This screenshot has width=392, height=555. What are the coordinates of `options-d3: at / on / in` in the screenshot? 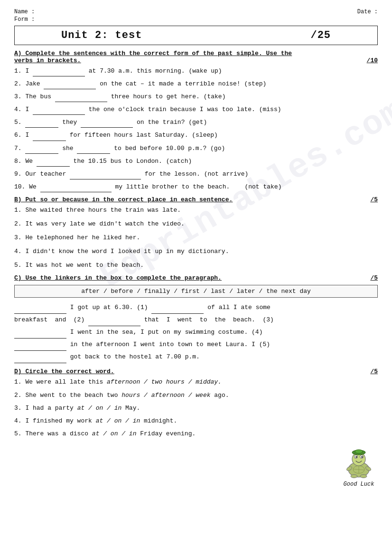 It's located at (100, 408).